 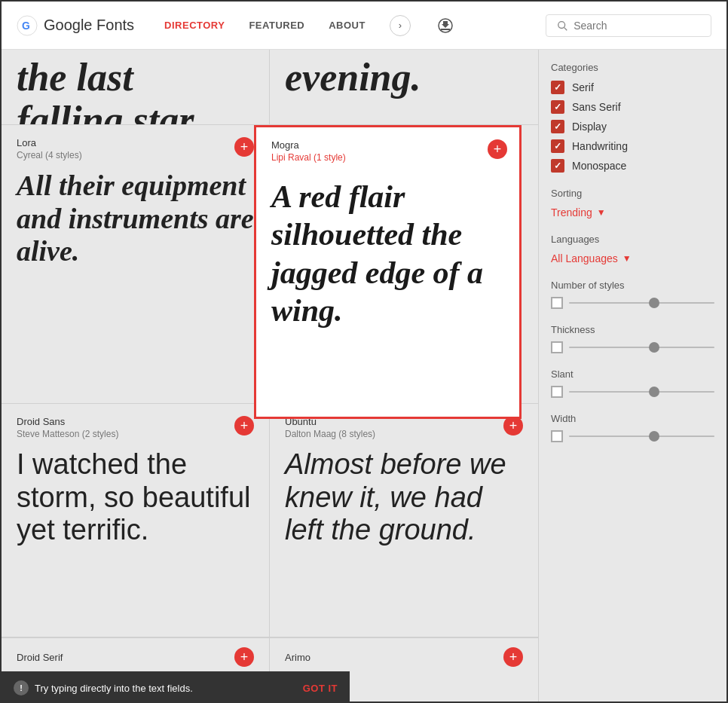 I want to click on partial-top-row: the lastfalling star. evening., so click(x=270, y=87).